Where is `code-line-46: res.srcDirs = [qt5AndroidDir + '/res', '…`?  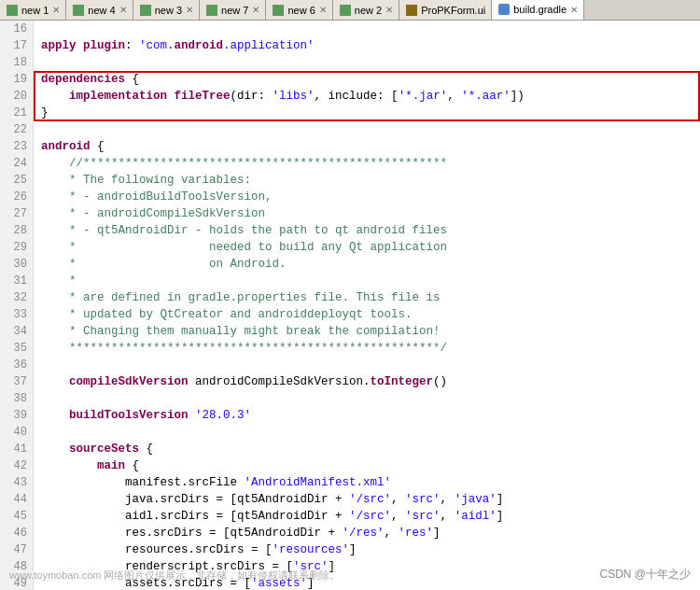 code-line-46: res.srcDirs = [qt5AndroidDir + '/res', '… is located at coordinates (371, 533).